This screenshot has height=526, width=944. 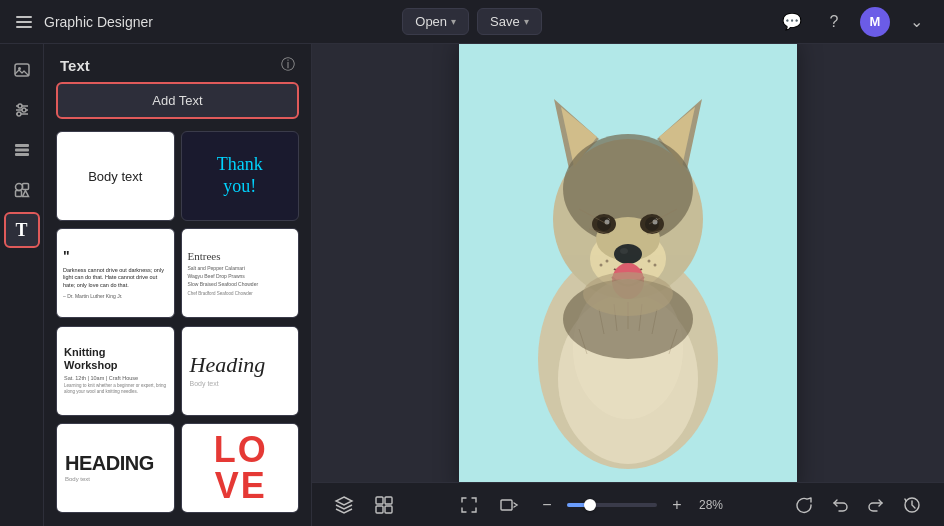 What do you see at coordinates (116, 371) in the screenshot?
I see `knitting-content: KnittingWorkshop Sat. 12th | 10am | Craf…` at bounding box center [116, 371].